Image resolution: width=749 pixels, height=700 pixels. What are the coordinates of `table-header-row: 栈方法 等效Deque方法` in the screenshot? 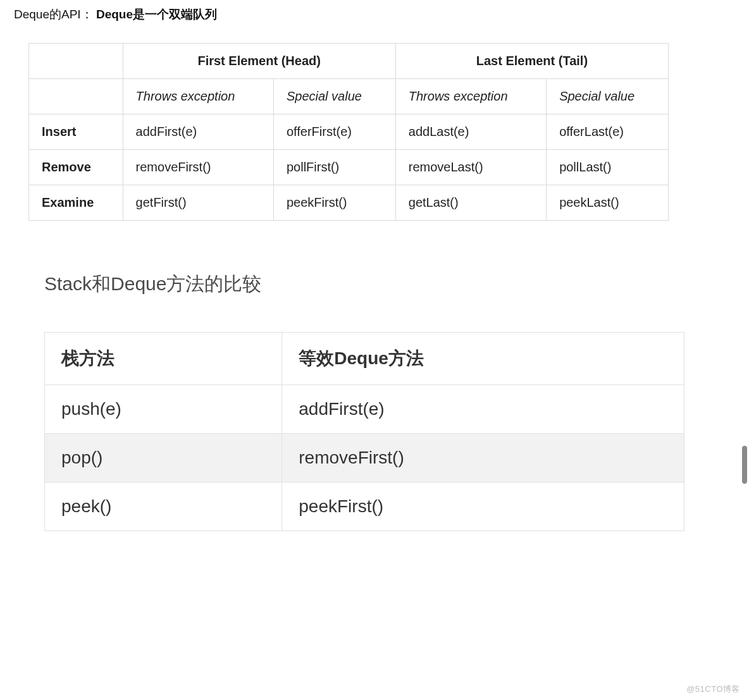 It's located at (364, 359).